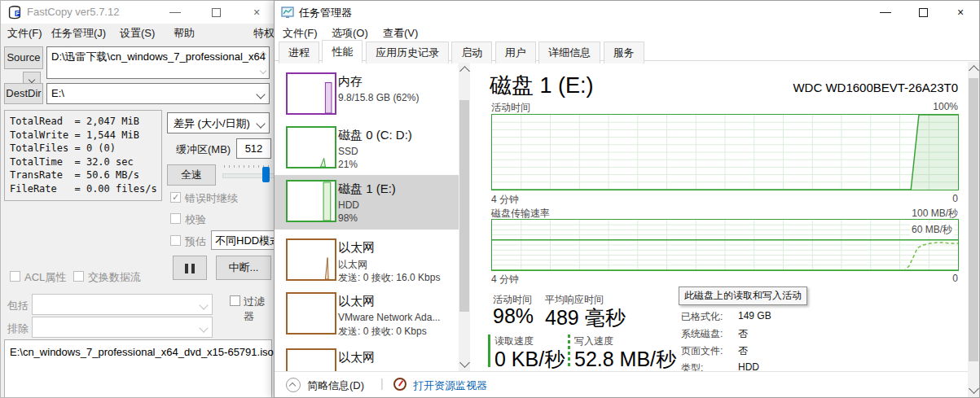 This screenshot has height=398, width=980. I want to click on sidebar-item-disk1: 磁盘 1 (E:) HDD 98%, so click(367, 202).